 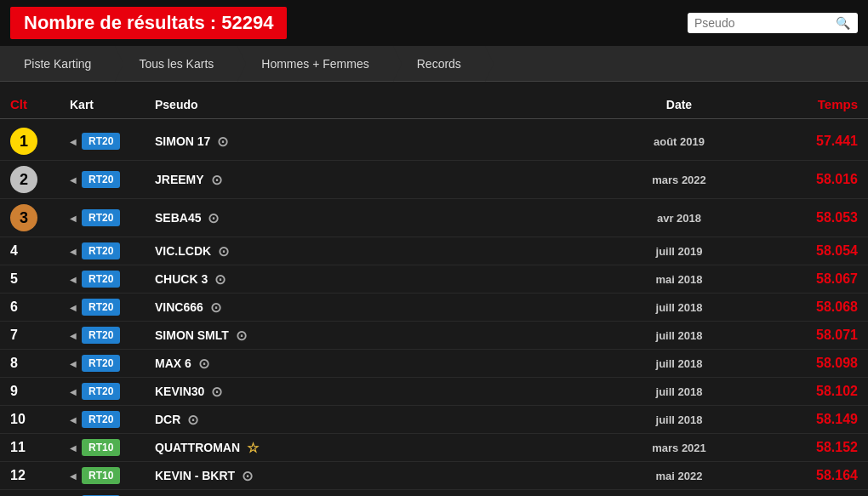 What do you see at coordinates (40, 391) in the screenshot?
I see `rank-cell: 9` at bounding box center [40, 391].